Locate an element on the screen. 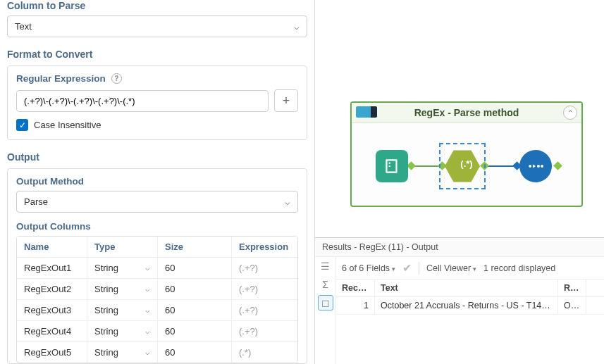  results-title: Results - RegEx (11) - Output is located at coordinates (460, 248).